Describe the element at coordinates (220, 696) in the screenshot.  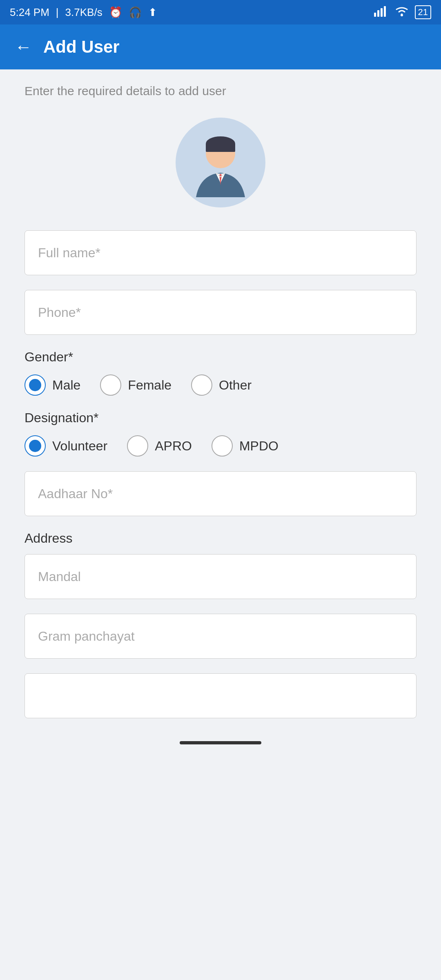
I see `extra-field-input` at that location.